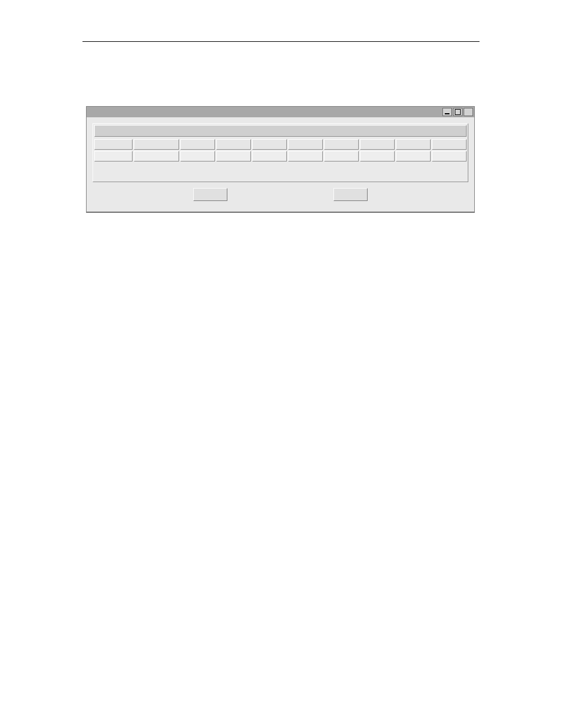  Describe the element at coordinates (210, 195) in the screenshot. I see `dialog-button-left` at that location.